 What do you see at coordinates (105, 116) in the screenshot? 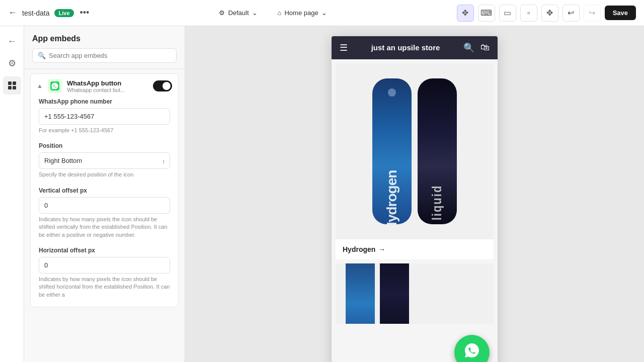
I see `phone-group: WhatsApp phone number For example +1 555…` at bounding box center [105, 116].